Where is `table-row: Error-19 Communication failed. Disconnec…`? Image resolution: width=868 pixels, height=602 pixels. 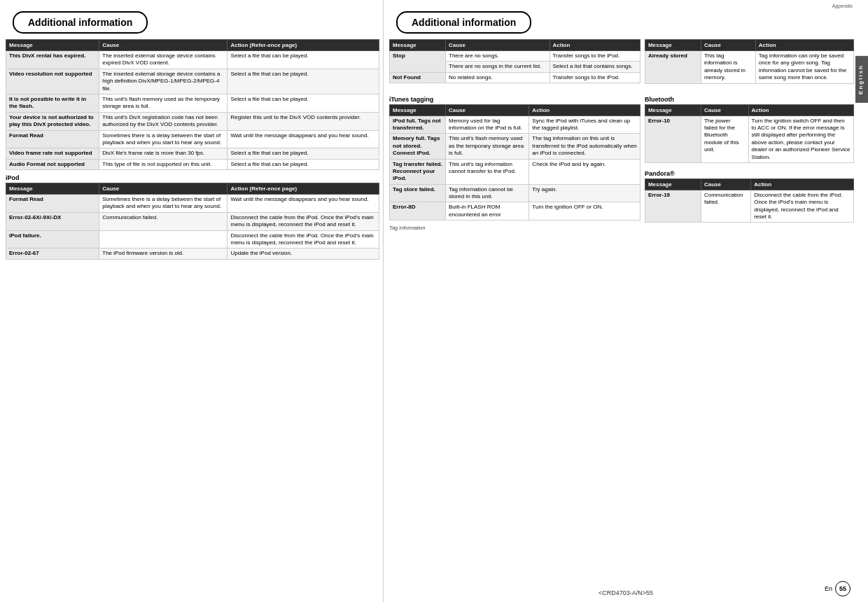
table-row: Error-19 Communication failed. Disconnec… is located at coordinates (749, 206).